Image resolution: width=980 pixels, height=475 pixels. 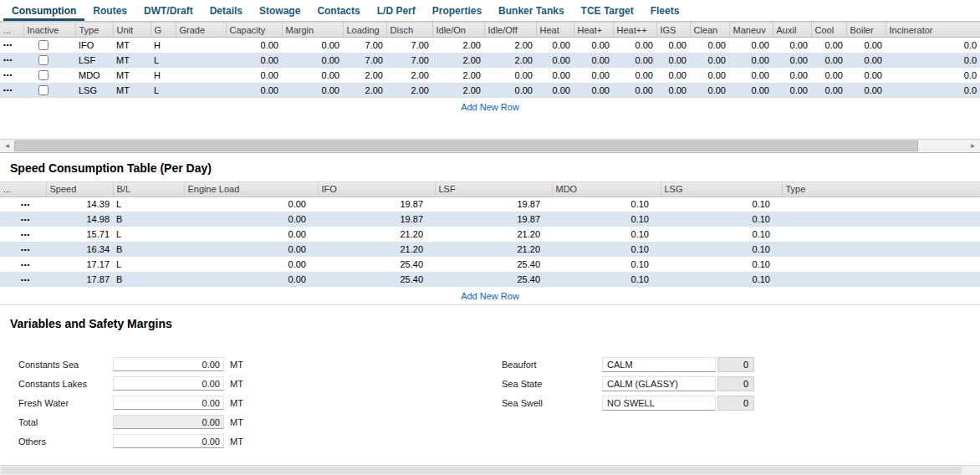 What do you see at coordinates (163, 45) in the screenshot?
I see `cell-g: H` at bounding box center [163, 45].